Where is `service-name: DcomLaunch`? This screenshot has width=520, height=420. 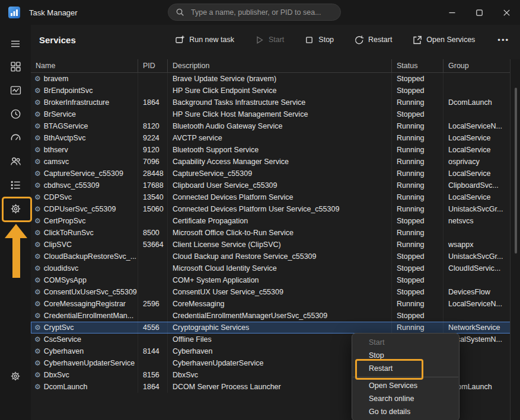
service-name: DcomLaunch is located at coordinates (66, 387).